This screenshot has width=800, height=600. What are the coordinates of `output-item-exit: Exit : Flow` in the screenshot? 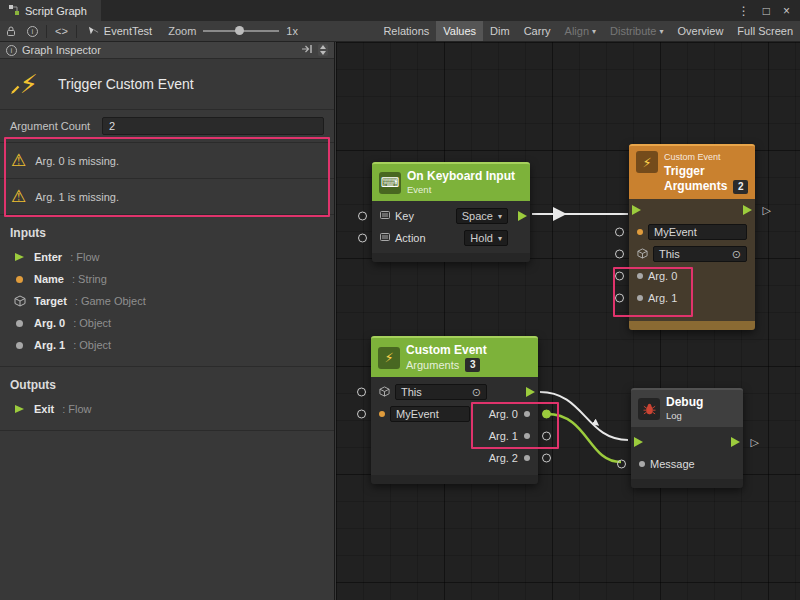 It's located at (167, 409).